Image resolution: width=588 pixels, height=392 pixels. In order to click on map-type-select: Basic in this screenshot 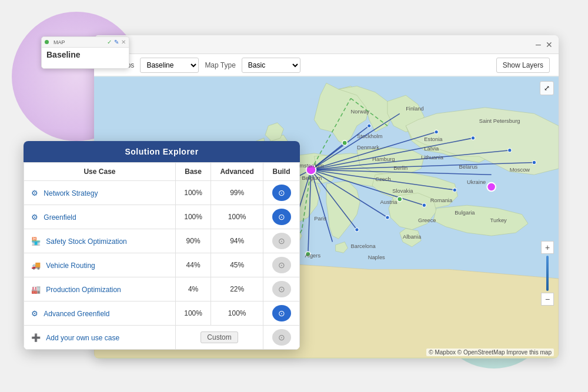, I will do `click(271, 65)`.